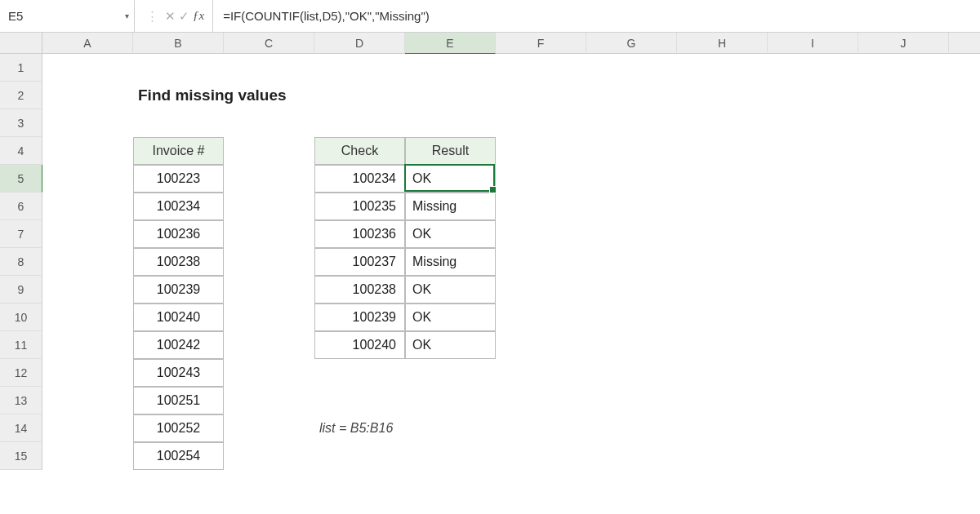 This screenshot has height=514, width=980. Describe the element at coordinates (596, 16) in the screenshot. I see `formula-input: =IF(COUNTIF(list,D5),"OK","Missing")` at that location.